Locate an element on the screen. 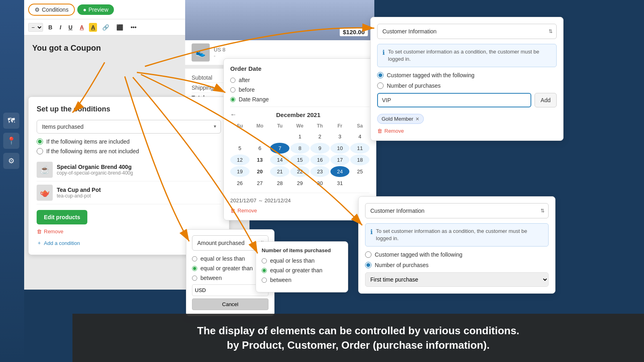 The height and width of the screenshot is (362, 644). cal-day-18: 18 is located at coordinates (360, 160).